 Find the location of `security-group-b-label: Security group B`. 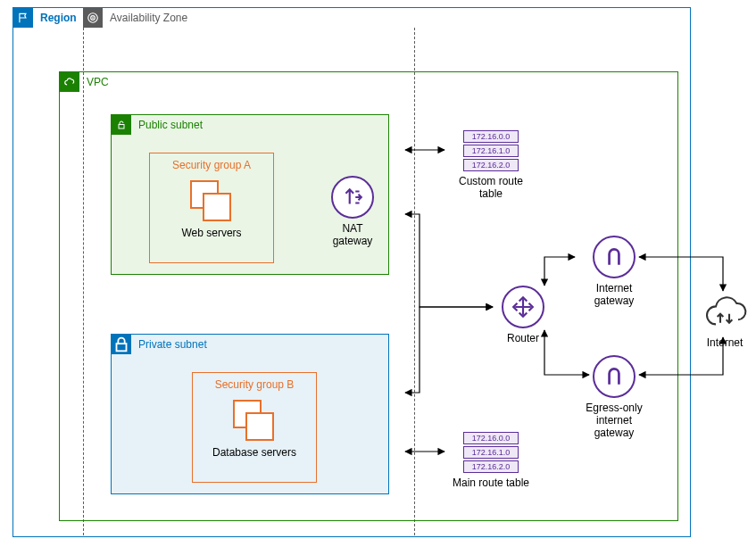

security-group-b-label: Security group B is located at coordinates (254, 382).